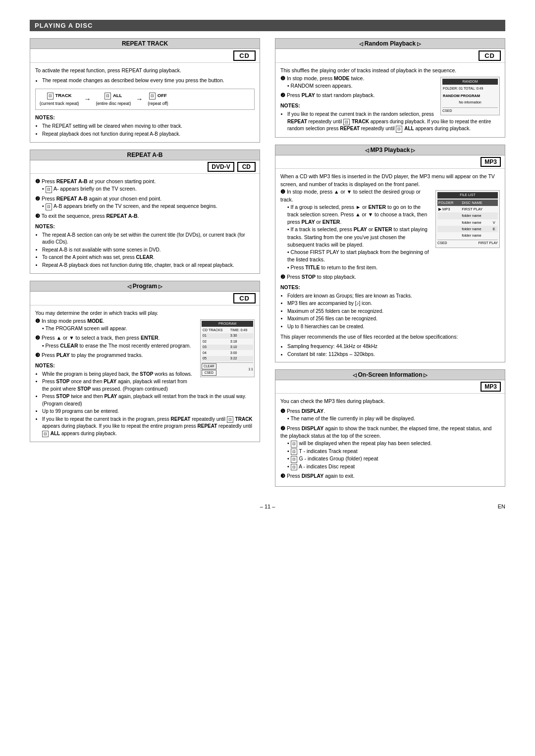 This screenshot has width=535, height=756. What do you see at coordinates (468, 236) in the screenshot?
I see `mp3-row-4: folder name` at bounding box center [468, 236].